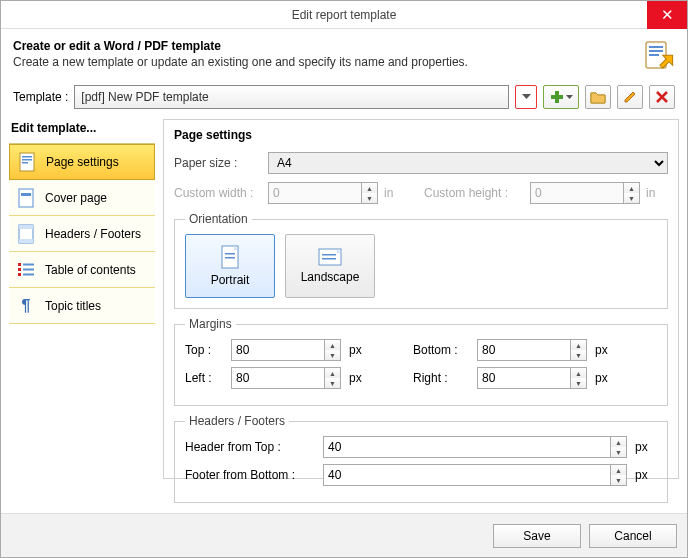  I want to click on template-row: Template : [pdf] New PDF template, so click(344, 99).